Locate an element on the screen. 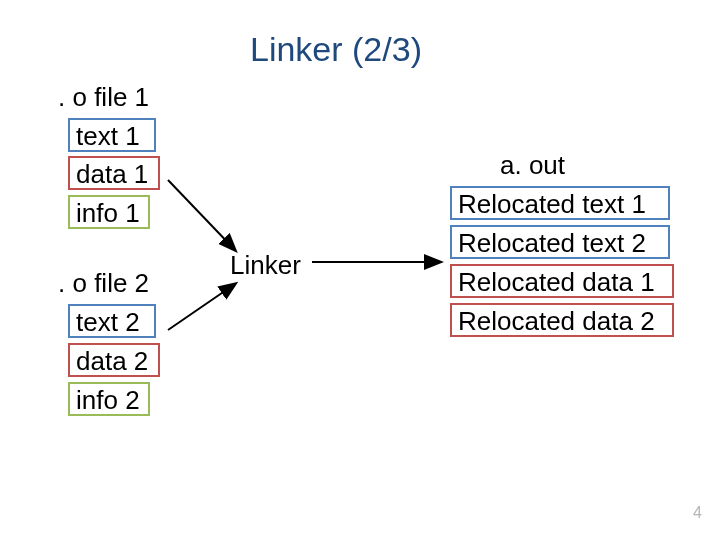  file2-info: info 2 is located at coordinates (109, 399).